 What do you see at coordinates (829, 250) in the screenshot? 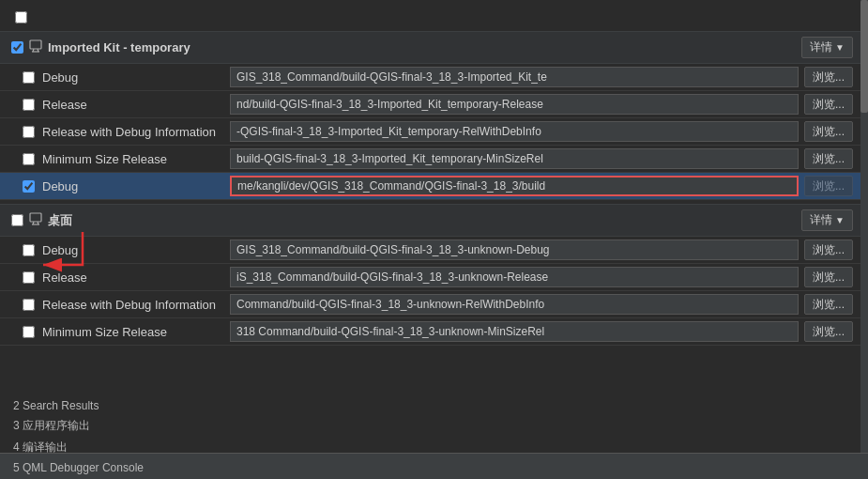
I see `browse-btn-dt-debug: 浏览...` at bounding box center [829, 250].